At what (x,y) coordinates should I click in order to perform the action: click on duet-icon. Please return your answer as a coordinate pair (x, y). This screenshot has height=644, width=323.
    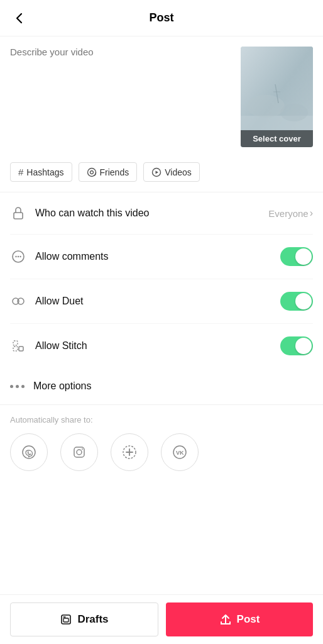
    Looking at the image, I should click on (18, 301).